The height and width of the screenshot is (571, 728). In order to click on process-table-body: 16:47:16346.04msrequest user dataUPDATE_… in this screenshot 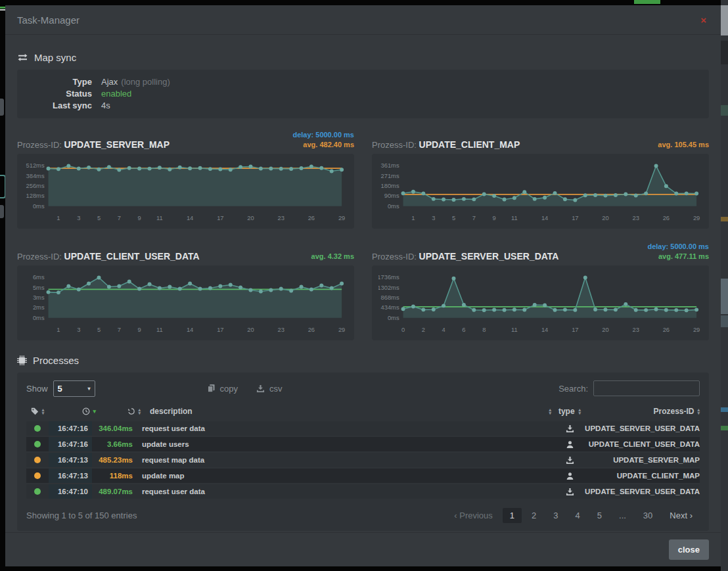, I will do `click(363, 460)`.